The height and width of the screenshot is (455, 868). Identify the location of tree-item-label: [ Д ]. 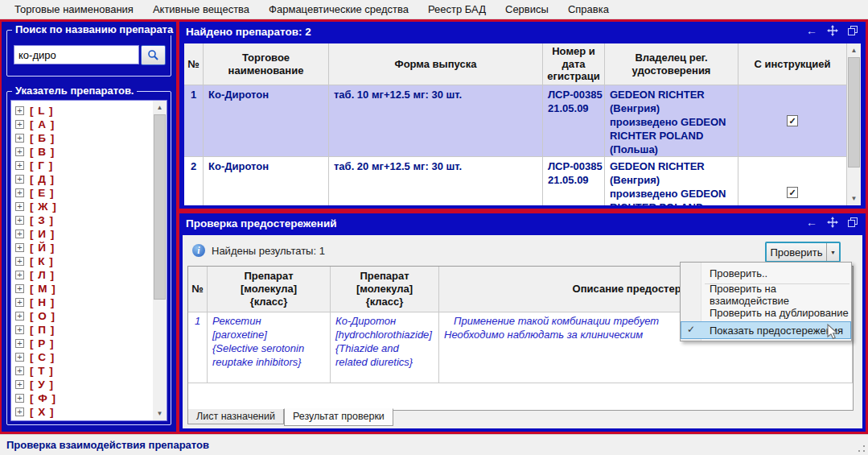
(42, 179).